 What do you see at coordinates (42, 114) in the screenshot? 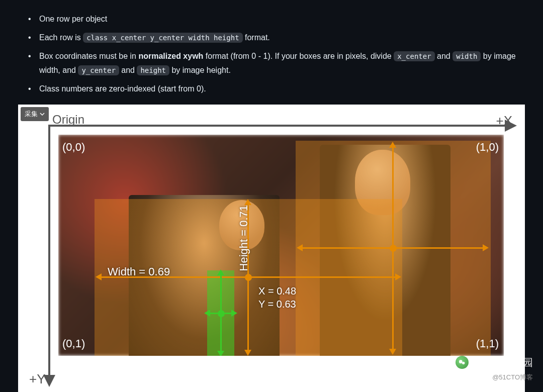
I see `chevron-down-icon` at bounding box center [42, 114].